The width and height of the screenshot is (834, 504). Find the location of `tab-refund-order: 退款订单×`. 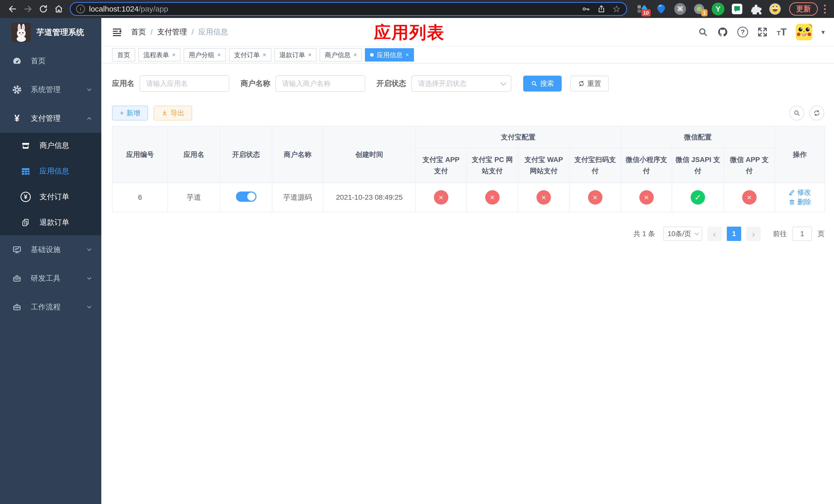

tab-refund-order: 退款订单× is located at coordinates (296, 55).